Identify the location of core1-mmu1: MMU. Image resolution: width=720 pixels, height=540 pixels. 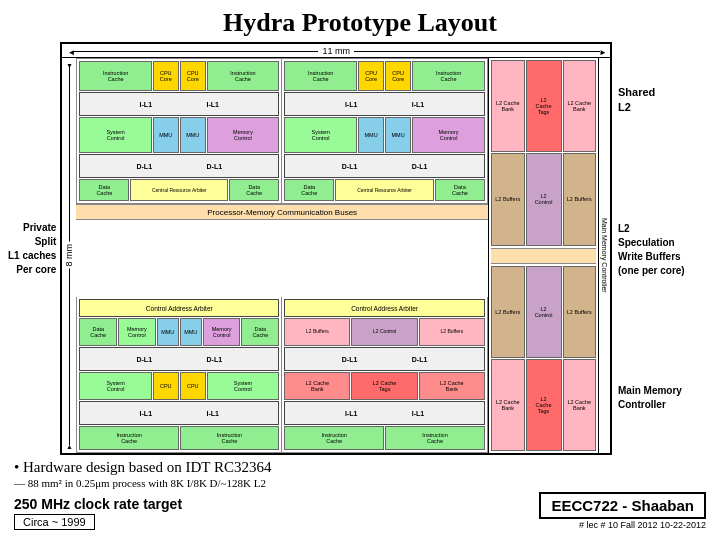
(166, 135).